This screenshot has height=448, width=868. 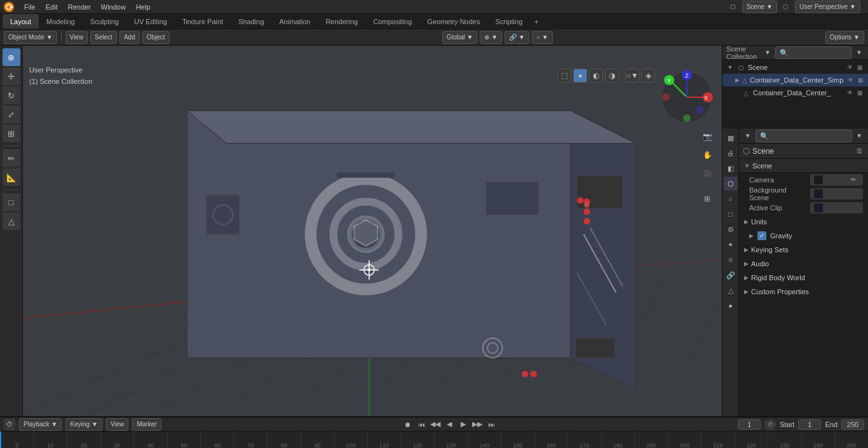 What do you see at coordinates (434, 440) in the screenshot?
I see `timeline-ruler: 0 10 20 30 40 50 60 70 80 90 100 110 120…` at bounding box center [434, 440].